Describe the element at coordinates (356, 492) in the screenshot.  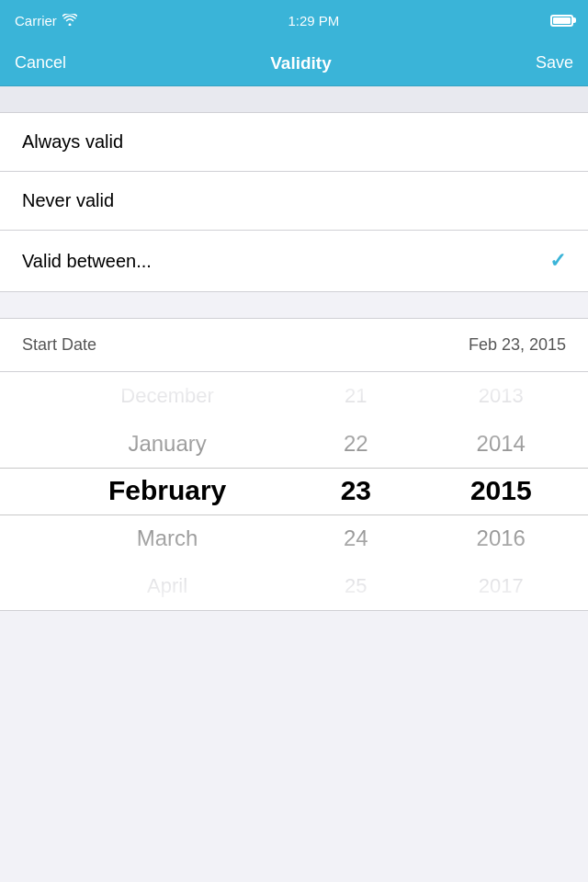
I see `picker-item: 23` at that location.